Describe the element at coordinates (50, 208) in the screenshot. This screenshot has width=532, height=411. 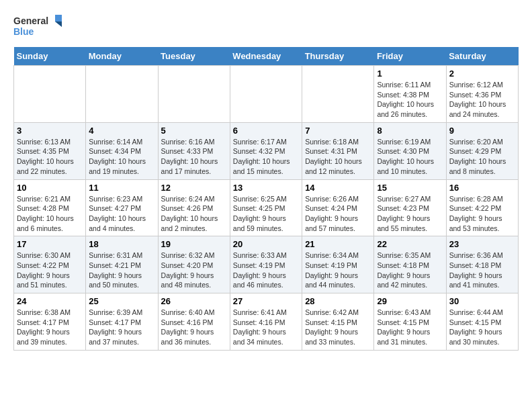
I see `calendar-cell: 10Sunrise: 6:21 AMSunset: 4:28 PMDayligh…` at that location.